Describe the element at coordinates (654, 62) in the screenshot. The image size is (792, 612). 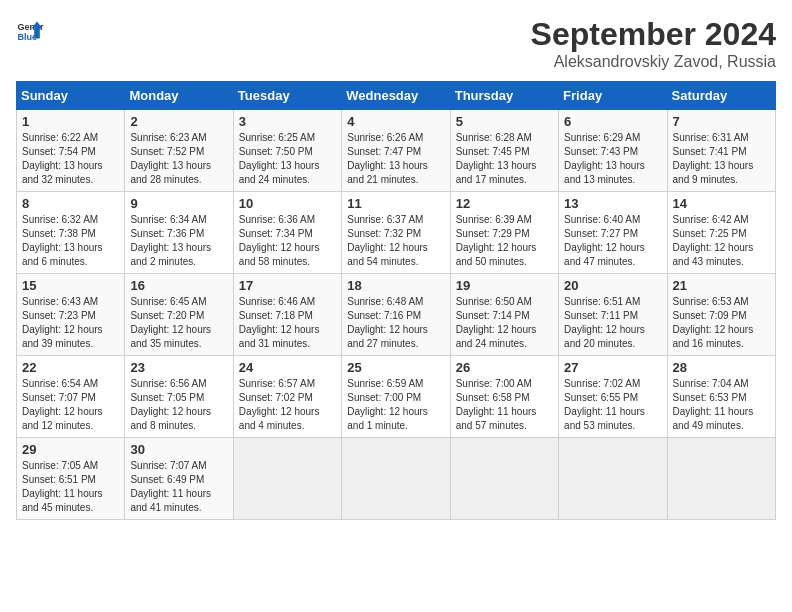
I see `location-subtitle: Aleksandrovskiy Zavod, Russia` at that location.